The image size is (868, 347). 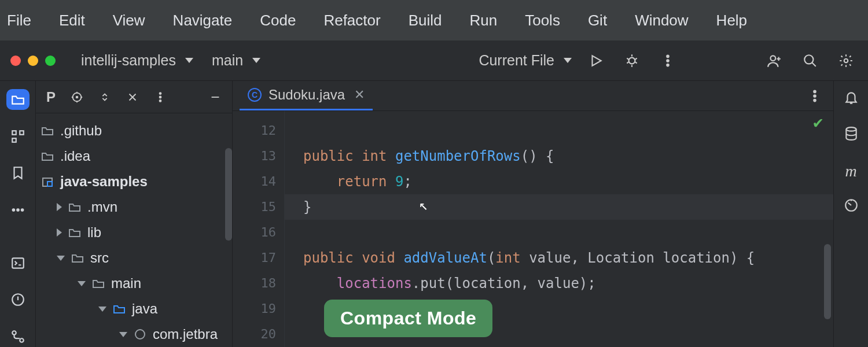 What do you see at coordinates (50, 61) in the screenshot?
I see `maximize-window-button` at bounding box center [50, 61].